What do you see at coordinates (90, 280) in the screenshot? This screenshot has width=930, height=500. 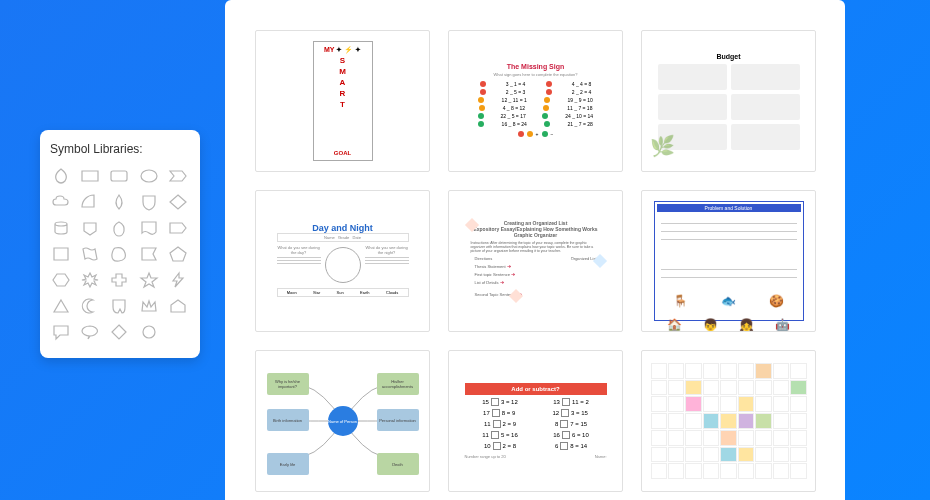 I see `shape-burst-icon` at bounding box center [90, 280].